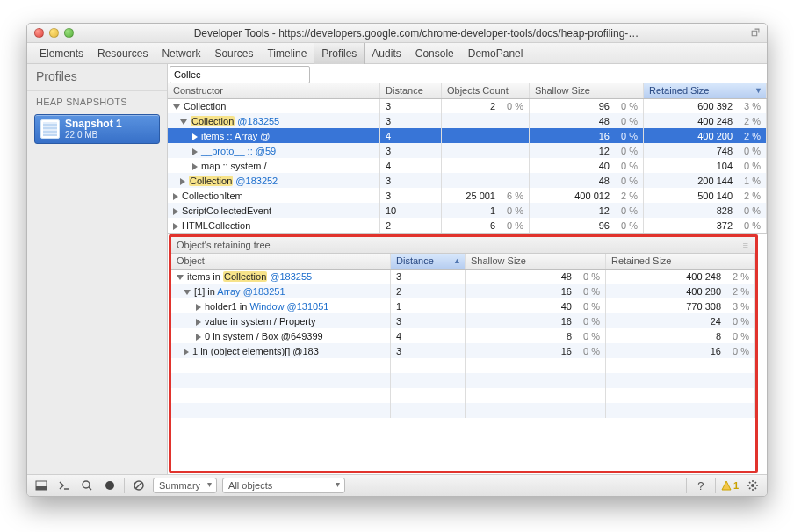 The width and height of the screenshot is (794, 532). What do you see at coordinates (536, 262) in the screenshot?
I see `rcol-shallow: Shallow Size` at bounding box center [536, 262].